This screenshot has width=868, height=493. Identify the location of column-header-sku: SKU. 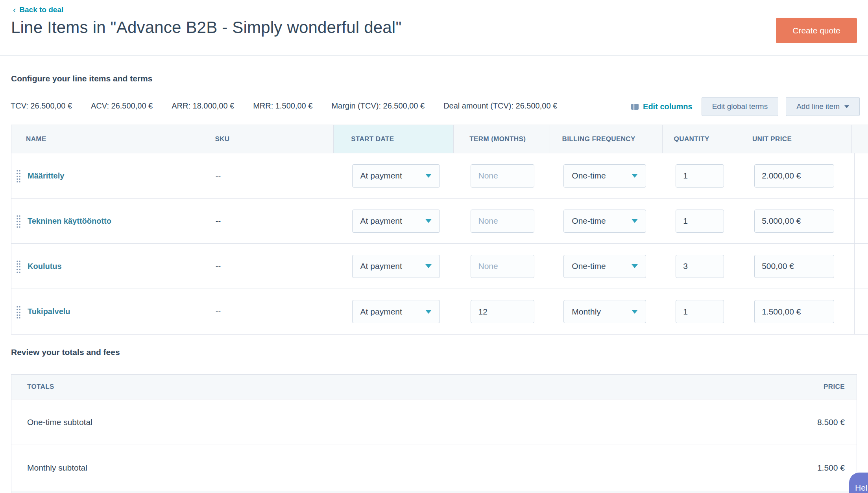
(266, 139).